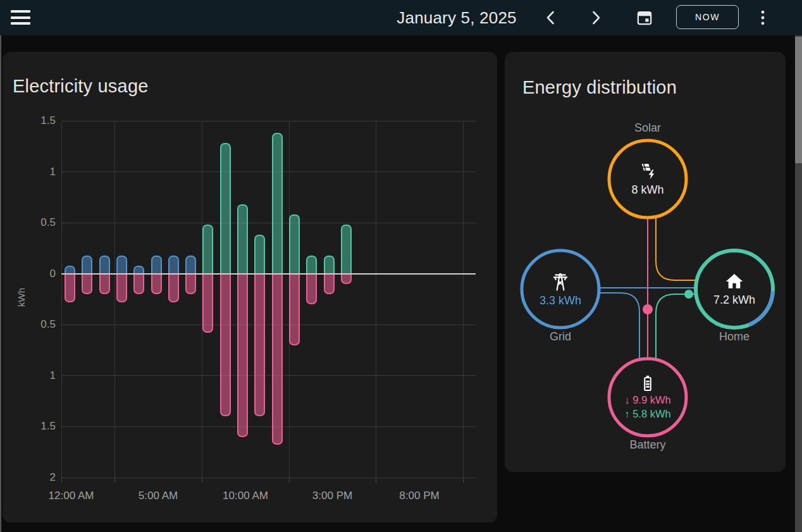  What do you see at coordinates (550, 18) in the screenshot?
I see `prev-day-button` at bounding box center [550, 18].